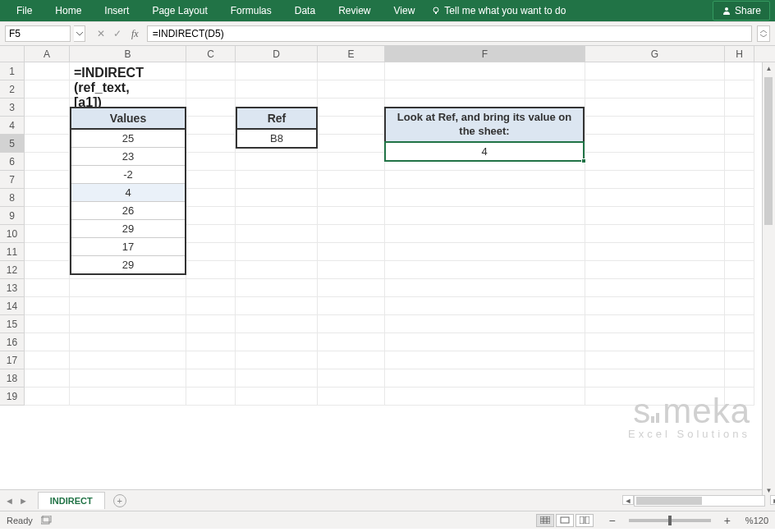 This screenshot has height=532, width=775. I want to click on cell-G14, so click(655, 306).